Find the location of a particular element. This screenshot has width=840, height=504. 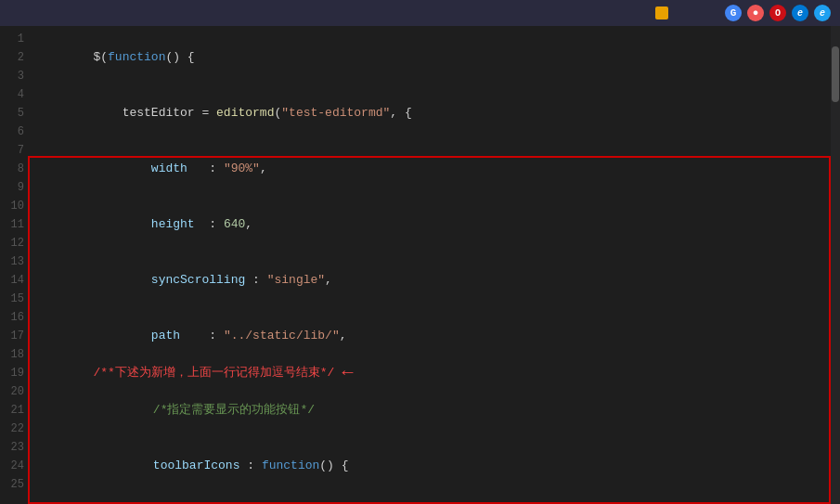

scroll-thumb is located at coordinates (835, 74).